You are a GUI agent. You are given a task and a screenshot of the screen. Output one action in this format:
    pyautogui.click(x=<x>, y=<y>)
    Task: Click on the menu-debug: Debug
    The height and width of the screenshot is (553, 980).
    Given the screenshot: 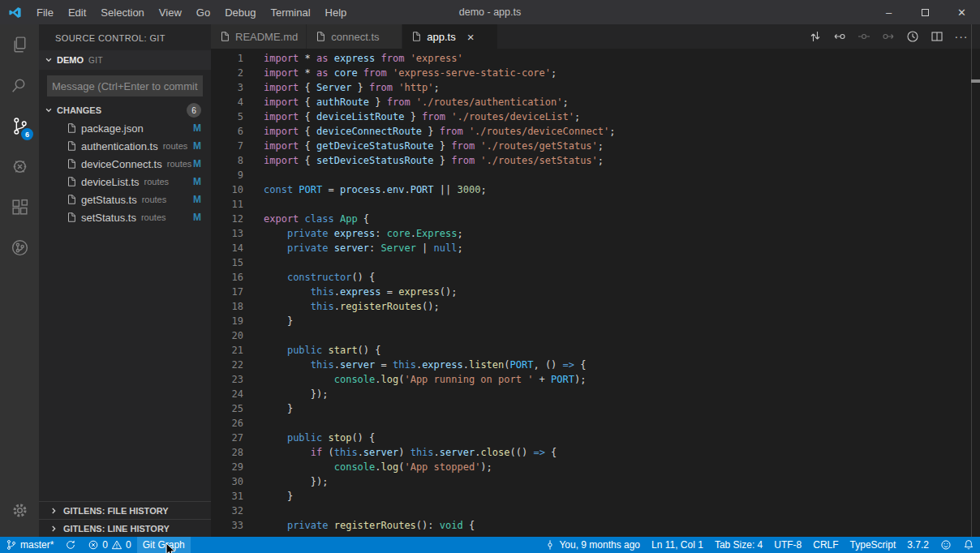 What is the action you would take?
    pyautogui.click(x=240, y=12)
    